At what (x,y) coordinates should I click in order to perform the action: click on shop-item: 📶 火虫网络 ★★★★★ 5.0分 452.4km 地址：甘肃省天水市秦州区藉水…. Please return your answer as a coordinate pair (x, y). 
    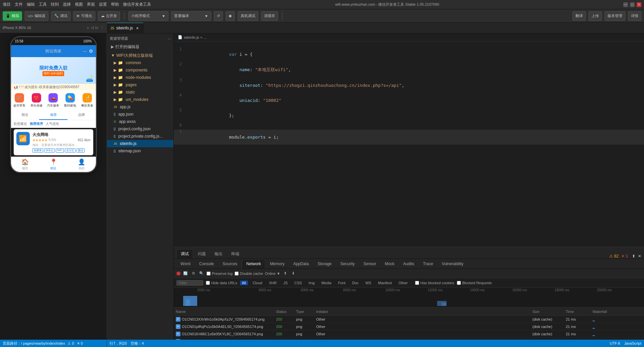
    Looking at the image, I should click on (53, 142).